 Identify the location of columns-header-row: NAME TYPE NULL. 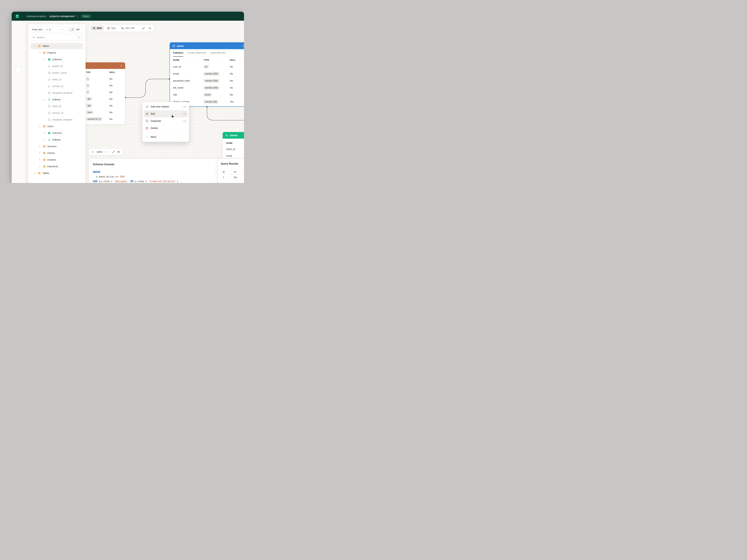
(207, 60).